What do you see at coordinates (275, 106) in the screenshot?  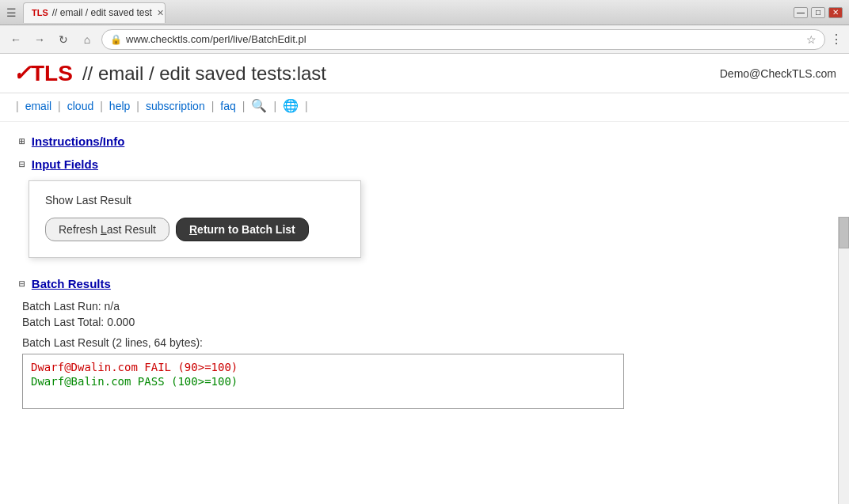 I see `nav-sep-6: |` at bounding box center [275, 106].